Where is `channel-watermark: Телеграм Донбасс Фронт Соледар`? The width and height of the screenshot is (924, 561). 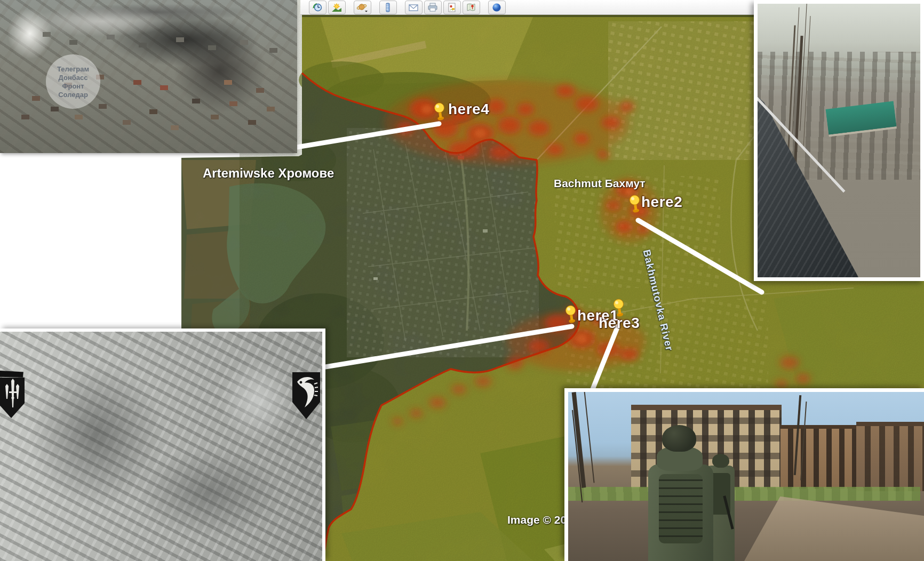
channel-watermark: Телеграм Донбасс Фронт Соледар is located at coordinates (73, 82).